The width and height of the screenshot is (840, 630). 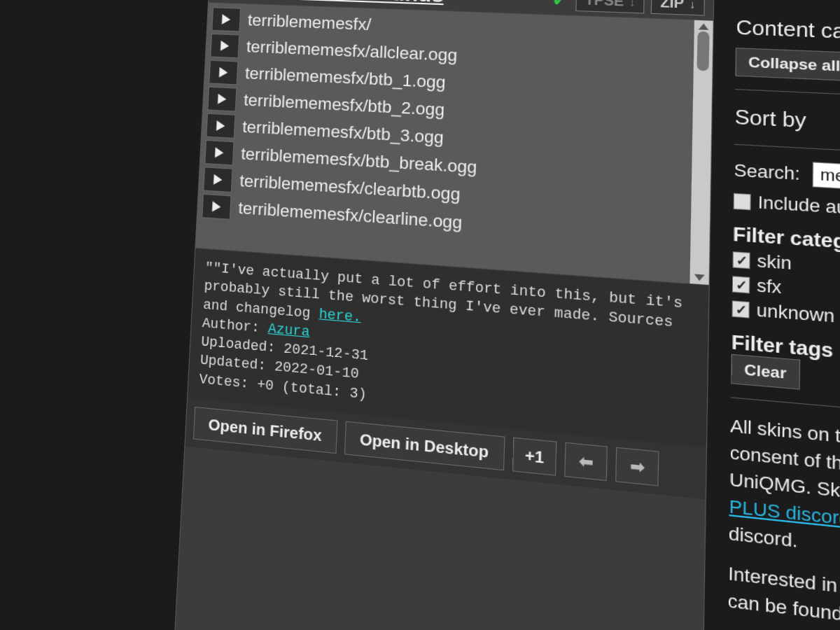 What do you see at coordinates (424, 447) in the screenshot?
I see `open-desktop-button: Open in Desktop` at bounding box center [424, 447].